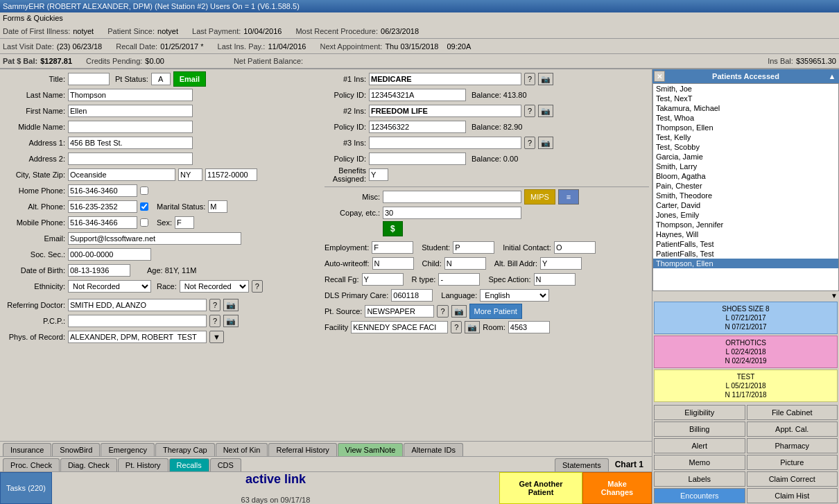 This screenshot has width=839, height=504. What do you see at coordinates (130, 143) in the screenshot?
I see `address1-input` at bounding box center [130, 143].